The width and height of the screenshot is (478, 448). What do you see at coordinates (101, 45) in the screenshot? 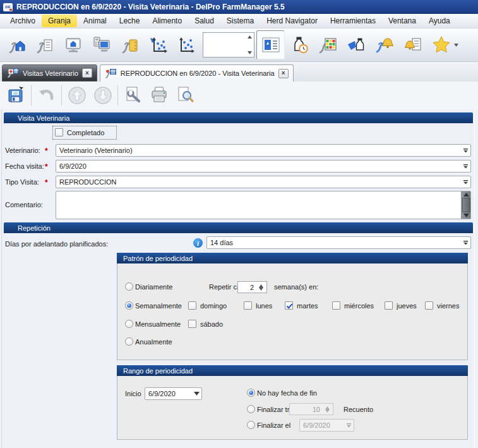
I see `devices-button` at bounding box center [101, 45].